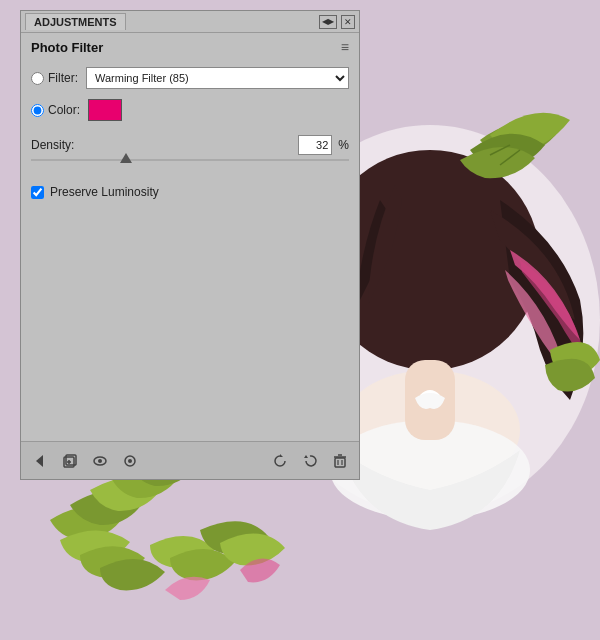 The image size is (600, 640). I want to click on panel-footer, so click(190, 460).